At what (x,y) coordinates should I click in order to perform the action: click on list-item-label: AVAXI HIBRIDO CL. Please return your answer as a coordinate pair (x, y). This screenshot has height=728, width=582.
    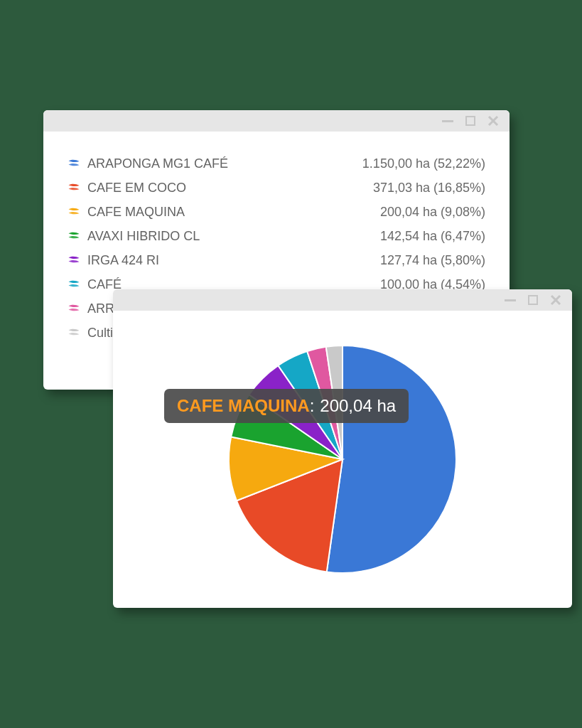
    Looking at the image, I should click on (144, 236).